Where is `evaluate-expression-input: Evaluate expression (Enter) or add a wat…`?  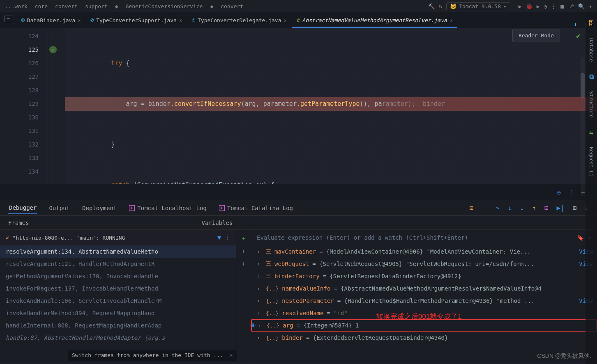 evaluate-expression-input: Evaluate expression (Enter) or add a wat… is located at coordinates (424, 238).